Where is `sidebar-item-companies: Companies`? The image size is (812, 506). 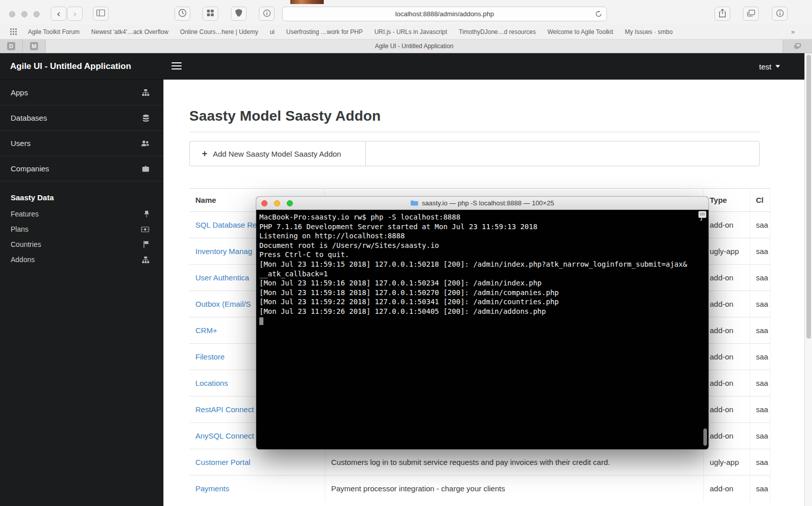
sidebar-item-companies: Companies is located at coordinates (82, 169).